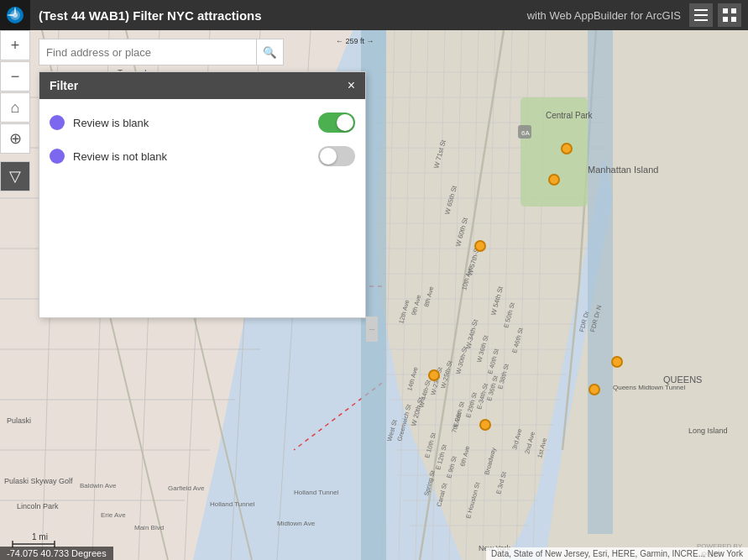 The height and width of the screenshot is (560, 748). What do you see at coordinates (15, 76) in the screenshot?
I see `zoom-out-button: −` at bounding box center [15, 76].